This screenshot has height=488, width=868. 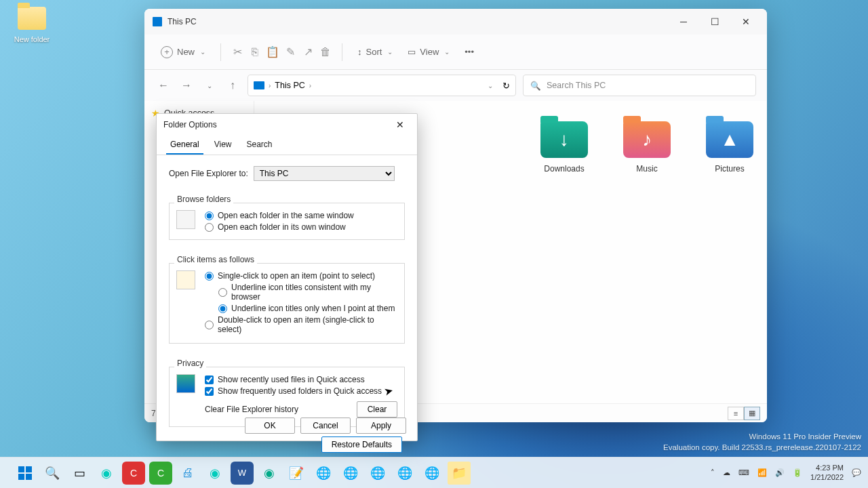 What do you see at coordinates (260, 145) in the screenshot?
I see `tab-search: Search` at bounding box center [260, 145].